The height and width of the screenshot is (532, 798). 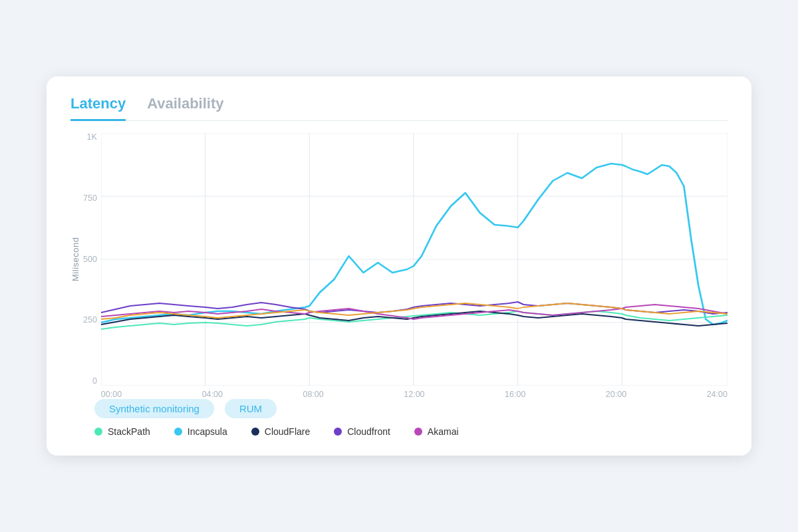 What do you see at coordinates (616, 394) in the screenshot?
I see `x-tick-2000: 20:00` at bounding box center [616, 394].